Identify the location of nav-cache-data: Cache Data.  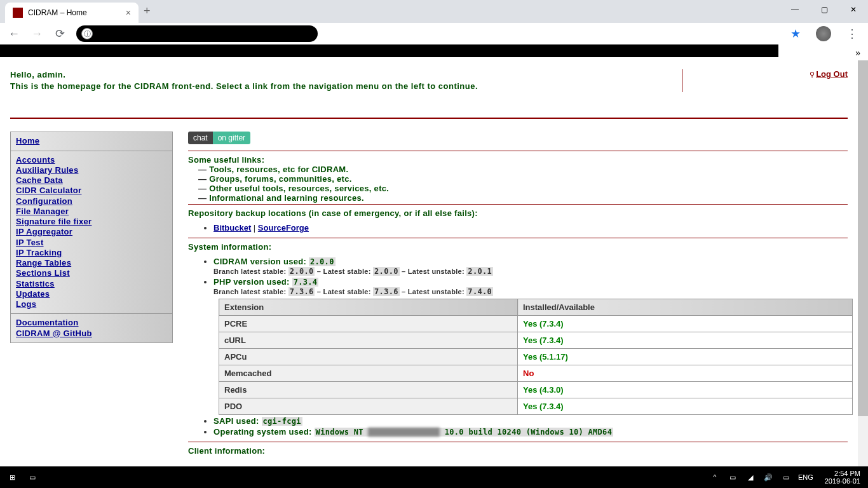
(92, 180).